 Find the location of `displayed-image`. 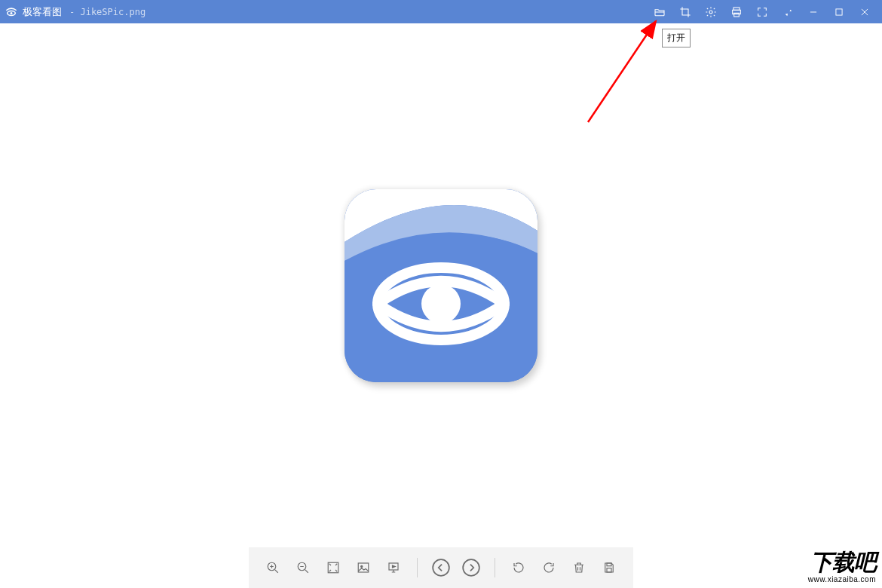

displayed-image is located at coordinates (441, 286).